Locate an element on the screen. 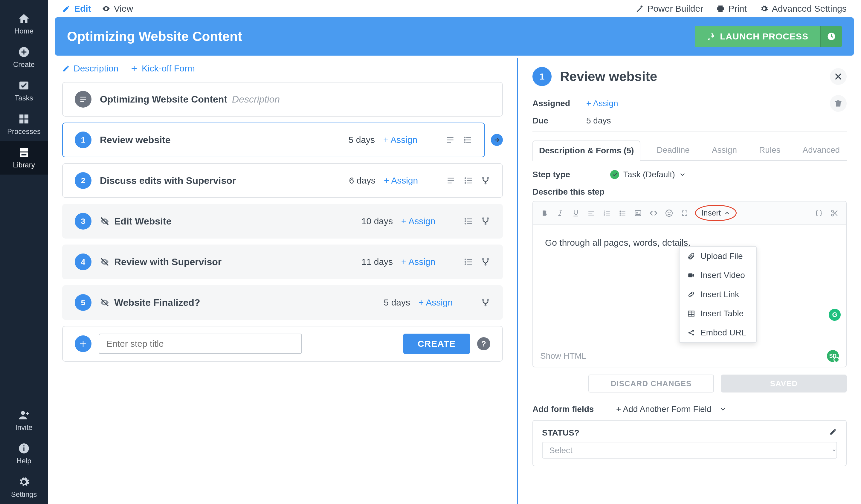 The width and height of the screenshot is (861, 504). insert-upload-file: Upload File is located at coordinates (718, 256).